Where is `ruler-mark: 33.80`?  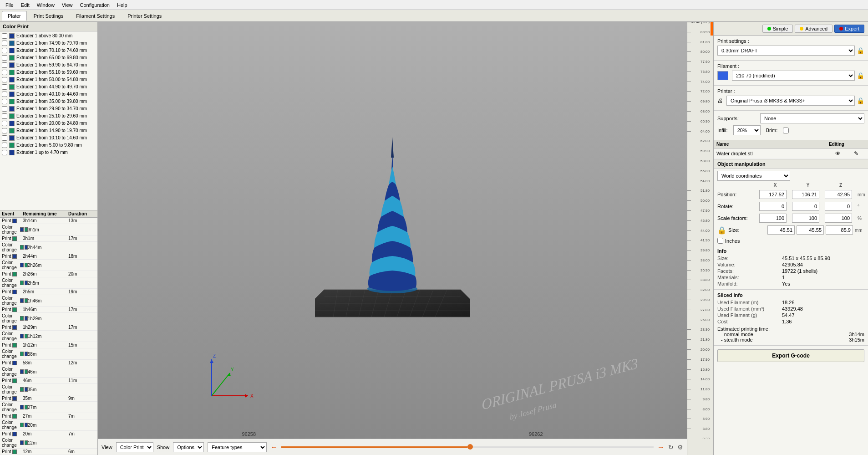
ruler-mark: 33.80 is located at coordinates (705, 280).